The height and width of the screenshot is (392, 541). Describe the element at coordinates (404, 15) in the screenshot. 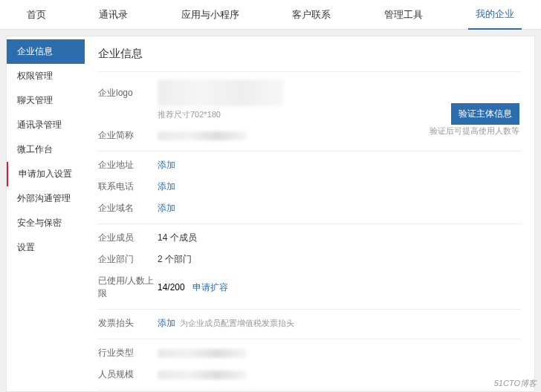

I see `top-nav-item: 管理工具` at that location.